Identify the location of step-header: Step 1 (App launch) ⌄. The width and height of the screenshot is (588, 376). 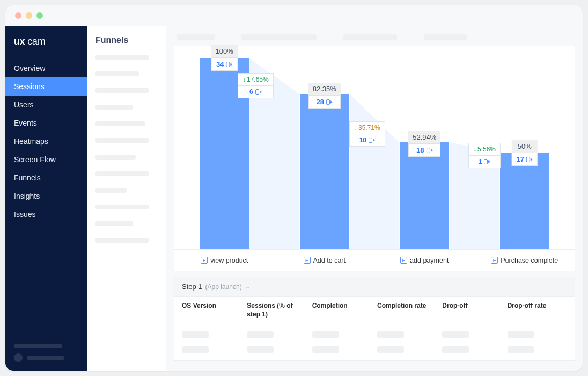
(374, 287).